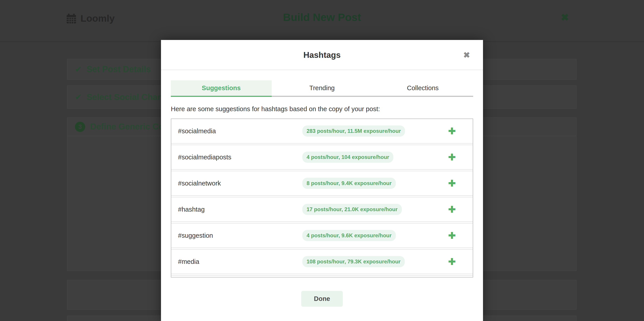 The height and width of the screenshot is (321, 644). What do you see at coordinates (322, 89) in the screenshot?
I see `tab-trending: Trending` at bounding box center [322, 89].